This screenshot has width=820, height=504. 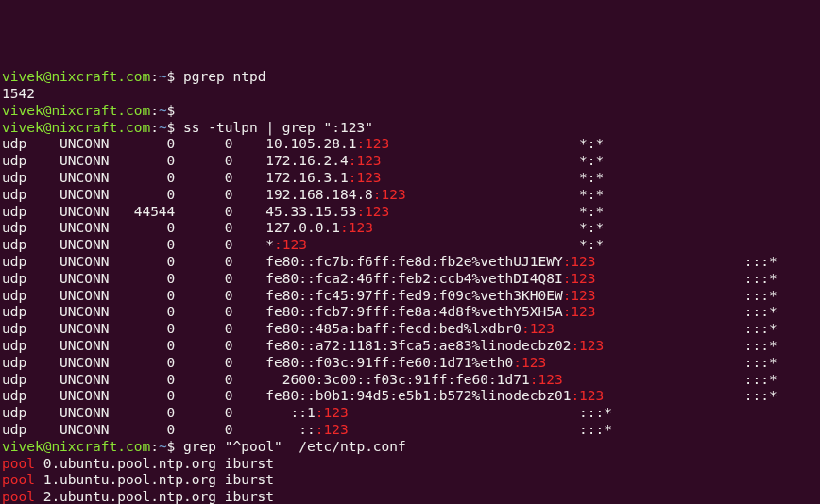 What do you see at coordinates (155, 496) in the screenshot?
I see `match-rest: 2.ubuntu.pool.ntp.org iburst` at bounding box center [155, 496].